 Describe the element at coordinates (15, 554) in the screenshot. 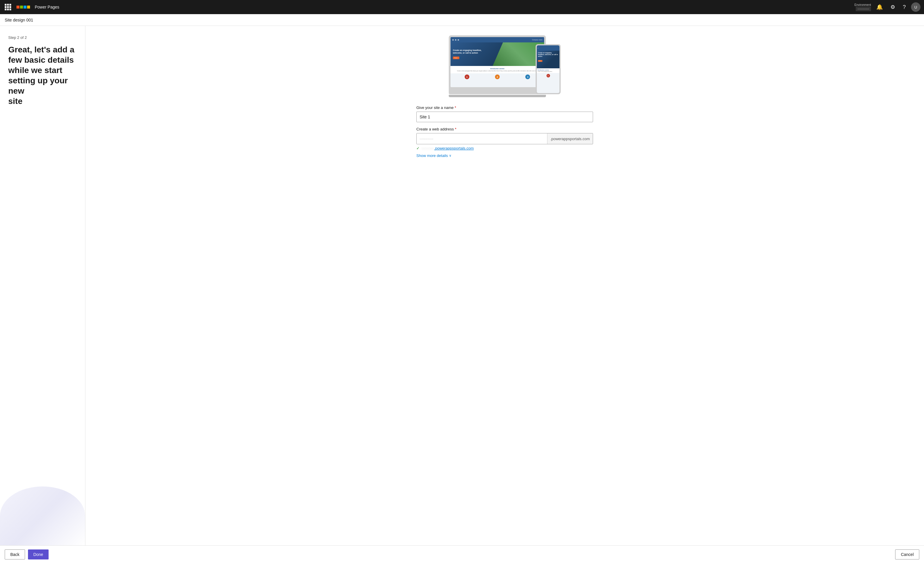

I see `back-button: Back` at that location.